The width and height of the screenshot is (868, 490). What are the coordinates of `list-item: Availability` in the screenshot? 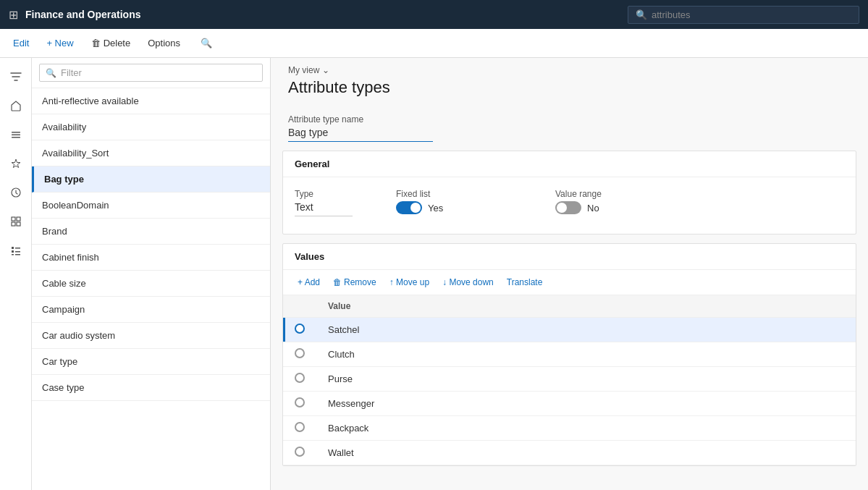 It's located at (151, 127).